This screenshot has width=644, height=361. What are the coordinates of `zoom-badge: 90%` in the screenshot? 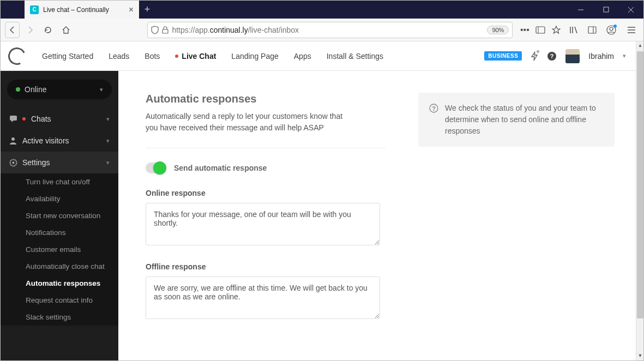 It's located at (498, 30).